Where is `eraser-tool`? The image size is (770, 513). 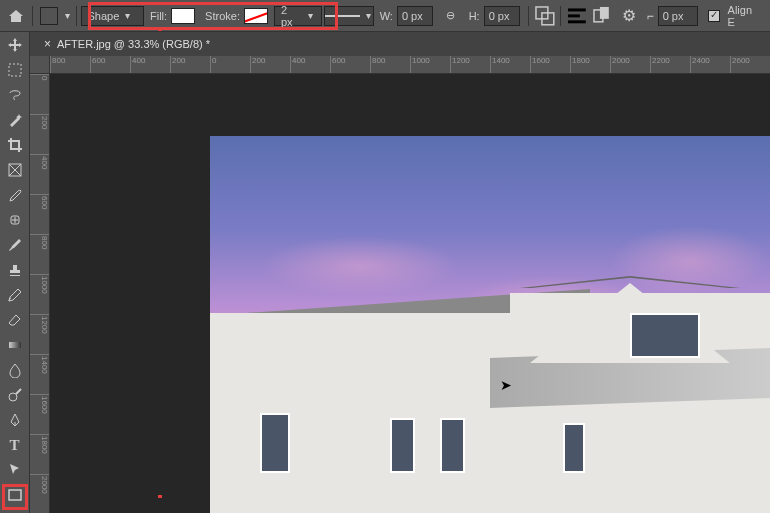
eraser-tool is located at coordinates (15, 320).